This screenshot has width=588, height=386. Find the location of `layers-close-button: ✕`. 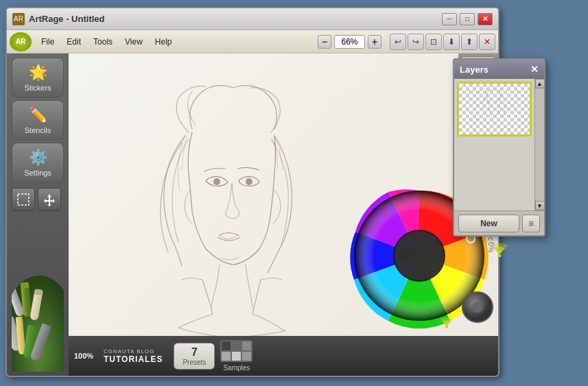

layers-close-button: ✕ is located at coordinates (534, 69).